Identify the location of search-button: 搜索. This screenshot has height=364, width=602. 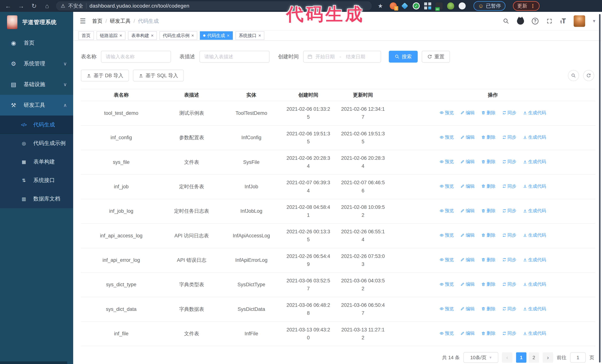
(403, 57).